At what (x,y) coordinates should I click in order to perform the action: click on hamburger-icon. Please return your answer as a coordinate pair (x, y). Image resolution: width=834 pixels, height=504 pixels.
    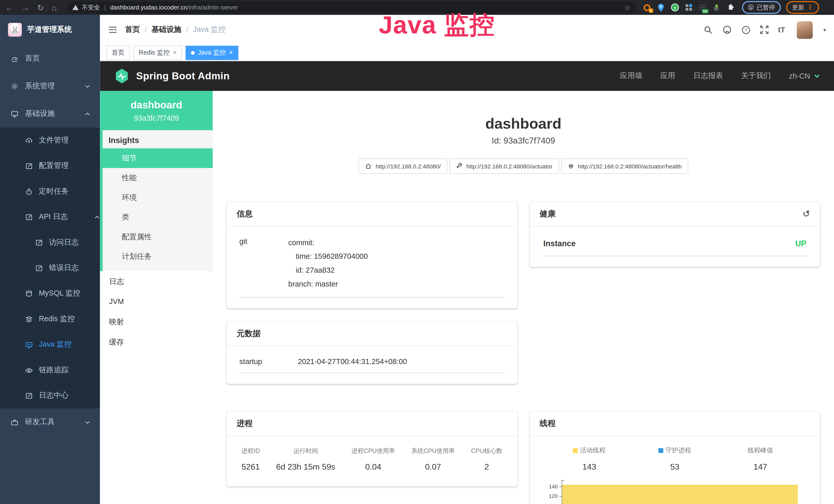
    Looking at the image, I should click on (113, 30).